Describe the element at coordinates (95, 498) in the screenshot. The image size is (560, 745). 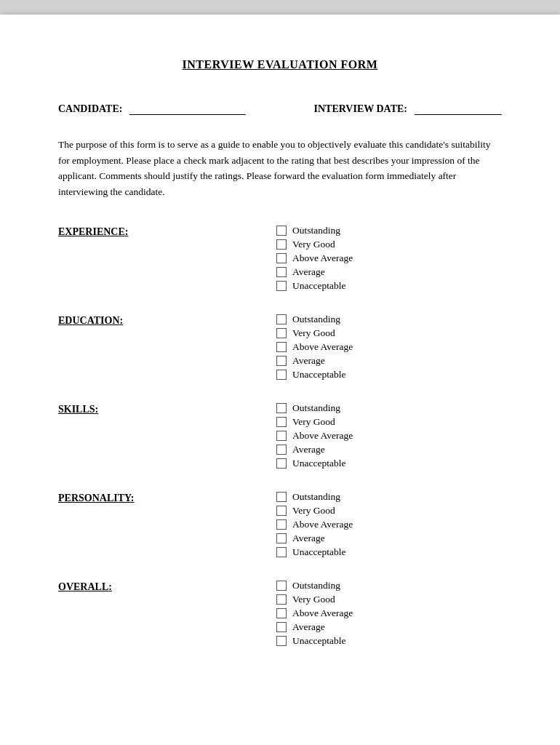
I see `section-label-text: PERSONALITY` at that location.